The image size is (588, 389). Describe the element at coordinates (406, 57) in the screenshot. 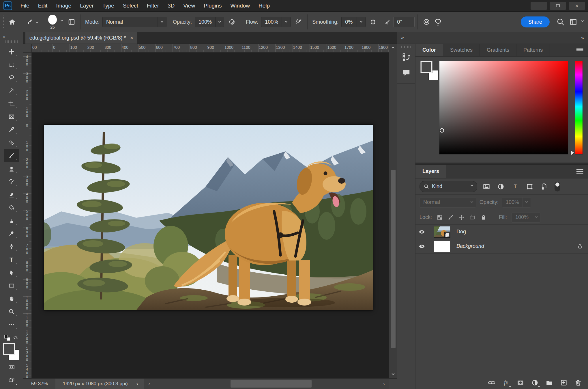

I see `history-panel-button` at that location.